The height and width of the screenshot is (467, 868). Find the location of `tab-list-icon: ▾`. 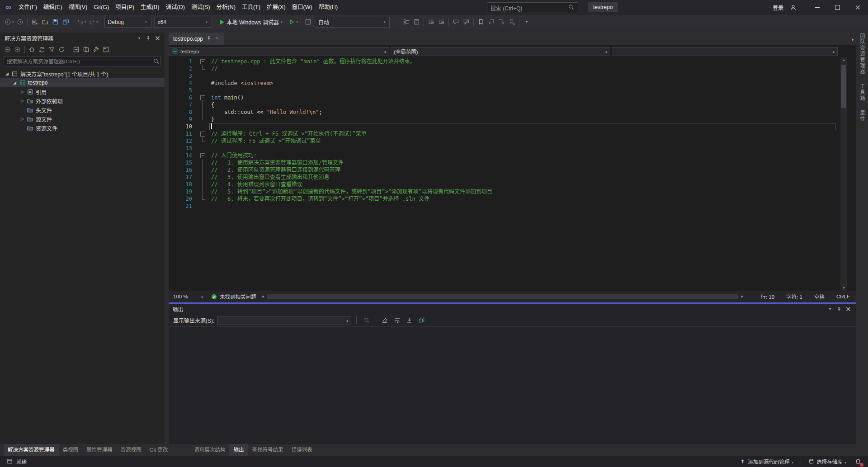

tab-list-icon: ▾ is located at coordinates (853, 39).